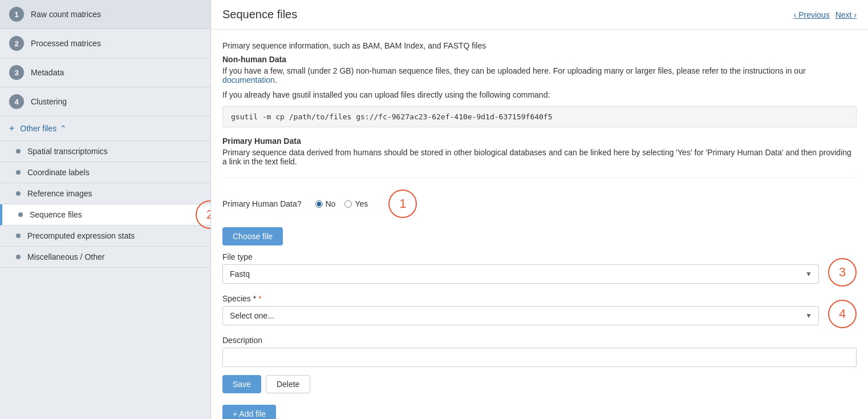 The width and height of the screenshot is (868, 419). What do you see at coordinates (540, 15) in the screenshot?
I see `main-header: Sequence files ‹ Previous Next ›` at bounding box center [540, 15].